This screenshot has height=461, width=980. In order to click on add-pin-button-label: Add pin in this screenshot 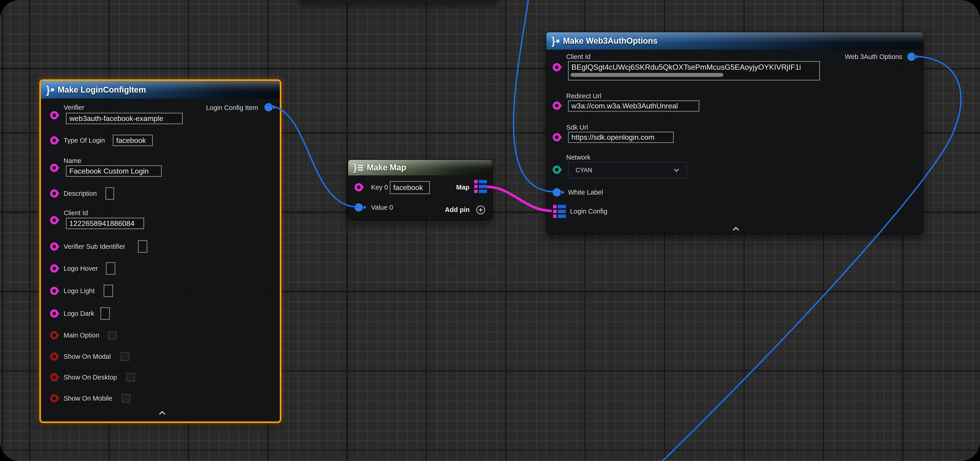, I will do `click(457, 210)`.